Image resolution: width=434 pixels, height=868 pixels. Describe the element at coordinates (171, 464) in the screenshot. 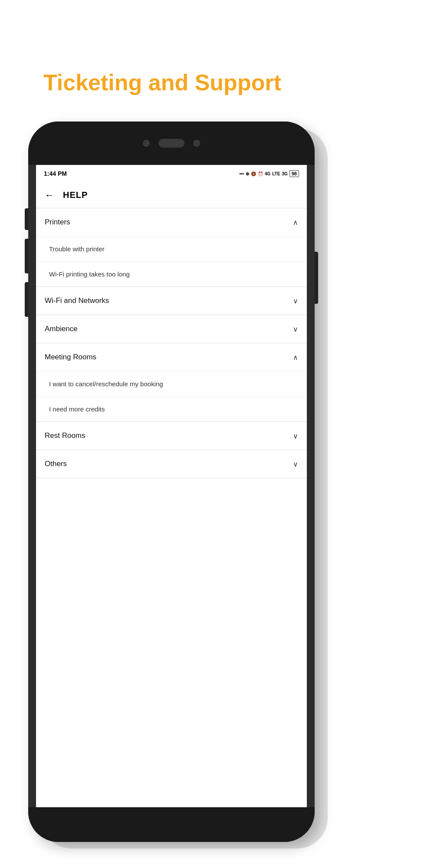

I see `others-section-header: Others ∨` at that location.